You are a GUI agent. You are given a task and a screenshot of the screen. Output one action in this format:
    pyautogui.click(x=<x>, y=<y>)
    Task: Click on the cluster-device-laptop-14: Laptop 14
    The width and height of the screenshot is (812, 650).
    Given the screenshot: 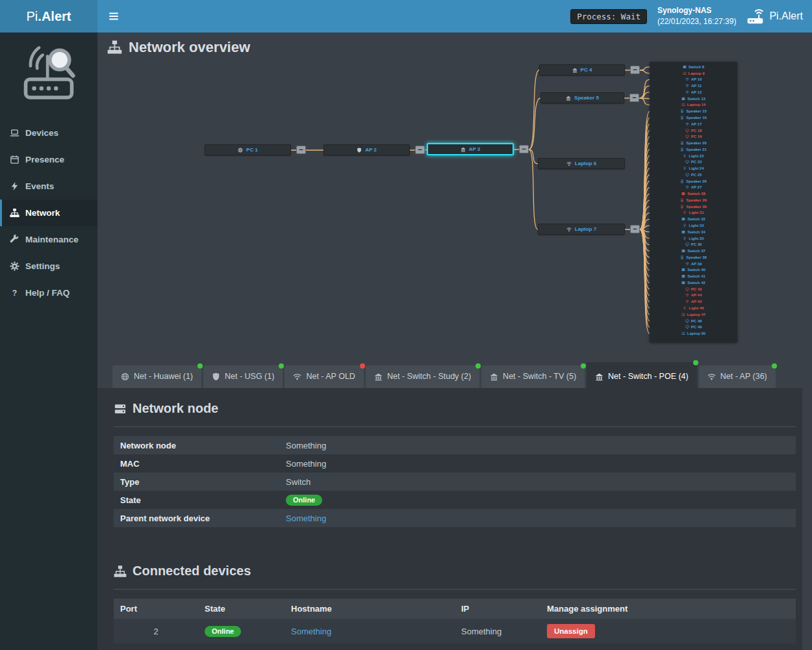 What is the action you would take?
    pyautogui.click(x=694, y=105)
    